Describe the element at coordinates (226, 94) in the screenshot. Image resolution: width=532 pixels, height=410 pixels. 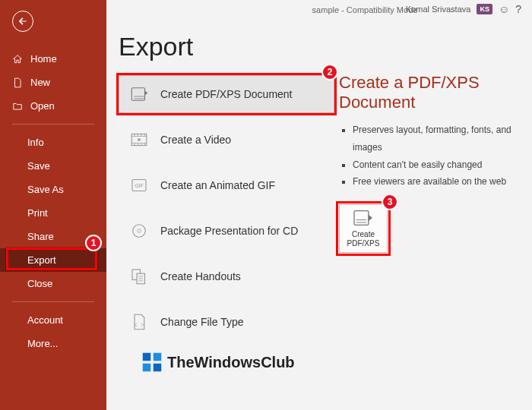
I see `option-label: Create PDF/XPS Document` at that location.